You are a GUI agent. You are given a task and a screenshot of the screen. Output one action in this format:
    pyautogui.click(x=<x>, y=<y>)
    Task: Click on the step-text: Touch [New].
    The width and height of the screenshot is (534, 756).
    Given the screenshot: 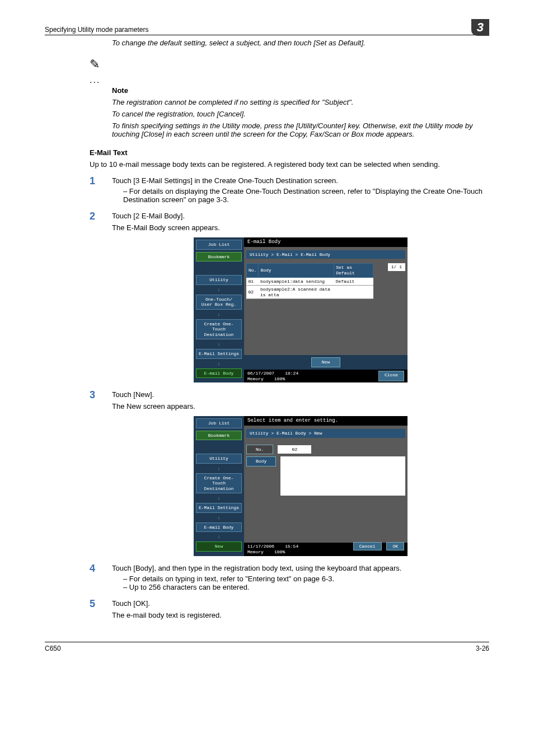 What is the action you would take?
    pyautogui.click(x=133, y=394)
    